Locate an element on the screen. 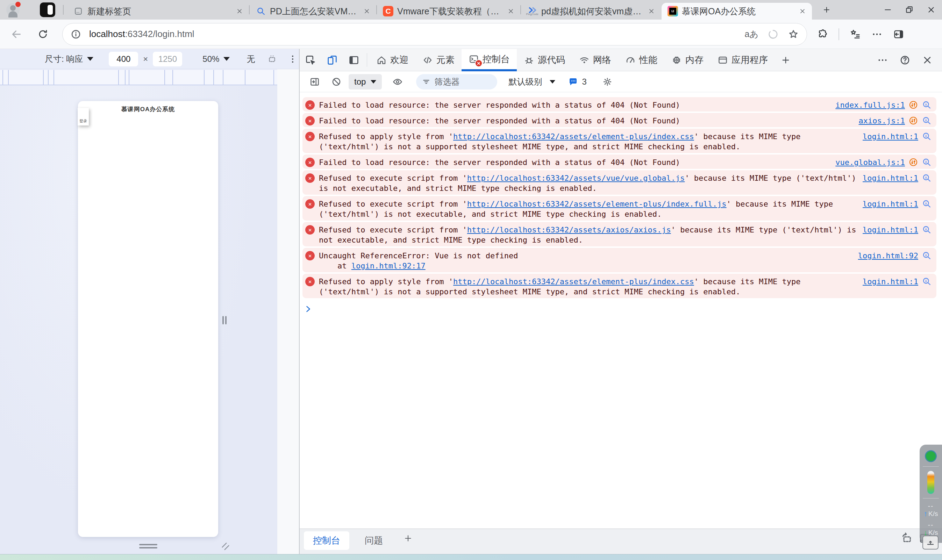  device-size-dropdown: 尺寸: 响应 is located at coordinates (69, 59).